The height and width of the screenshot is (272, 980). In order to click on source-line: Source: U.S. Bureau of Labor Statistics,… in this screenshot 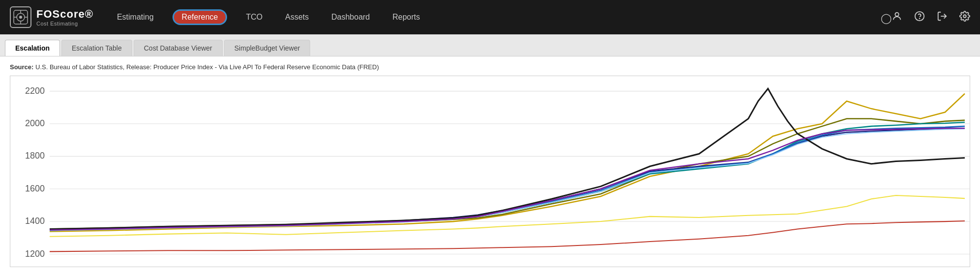, I will do `click(490, 67)`.